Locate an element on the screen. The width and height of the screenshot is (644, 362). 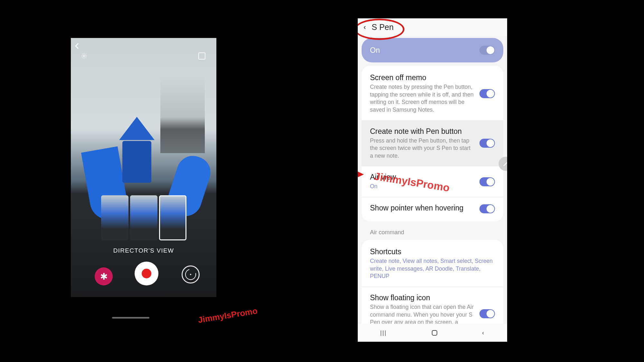
row-sub: Press and hold the Pen button, then tap … is located at coordinates (422, 149).